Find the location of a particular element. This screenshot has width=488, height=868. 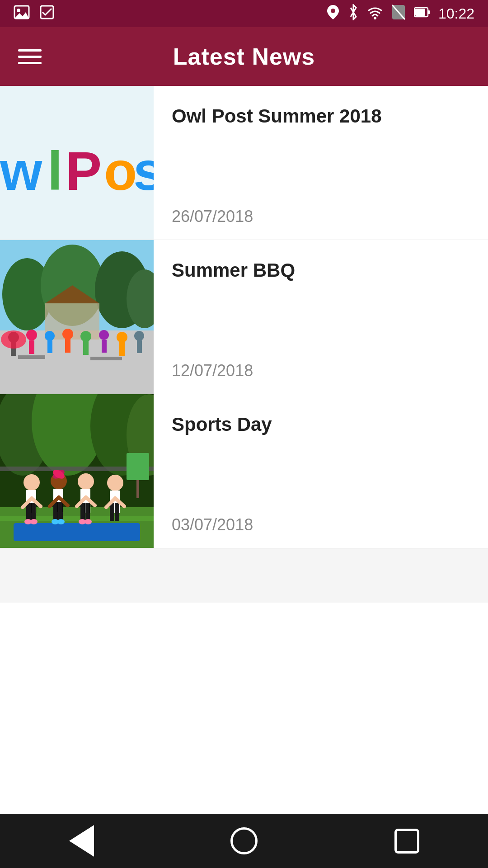

news-item-title: Summer BBQ is located at coordinates (321, 270).